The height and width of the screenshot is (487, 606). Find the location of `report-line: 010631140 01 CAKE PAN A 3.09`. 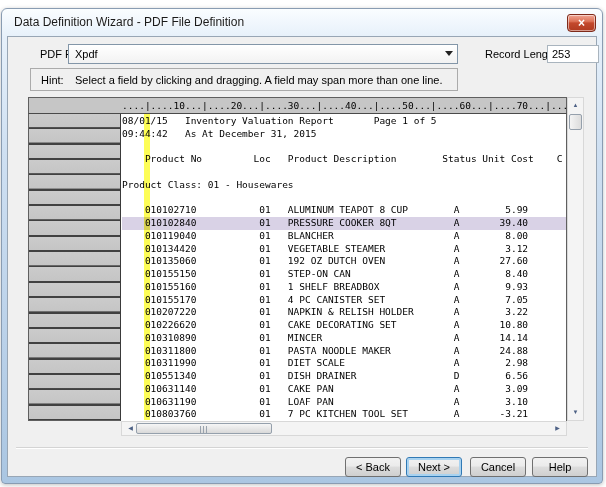

report-line: 010631140 01 CAKE PAN A 3.09 is located at coordinates (344, 390).